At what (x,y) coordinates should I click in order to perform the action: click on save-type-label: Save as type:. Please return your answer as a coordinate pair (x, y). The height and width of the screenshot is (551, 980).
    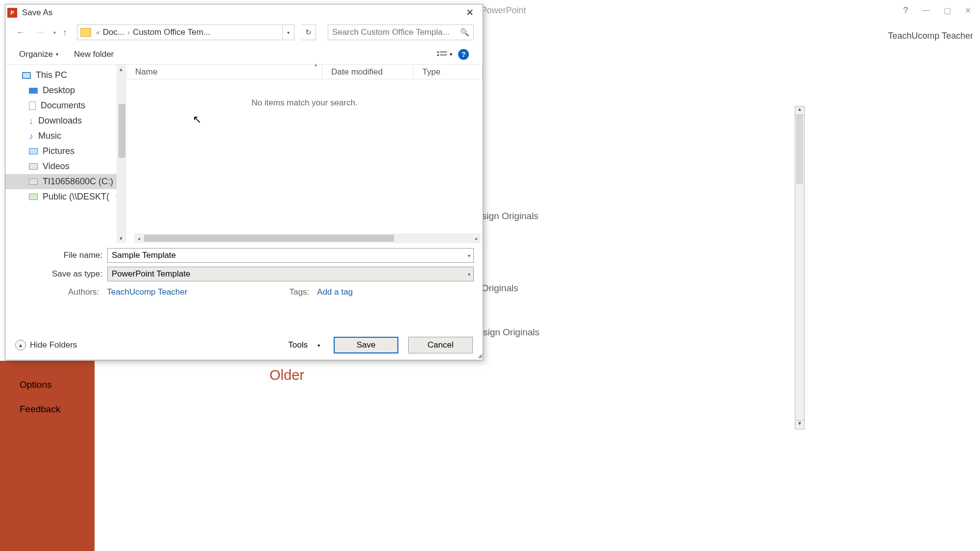
    Looking at the image, I should click on (61, 274).